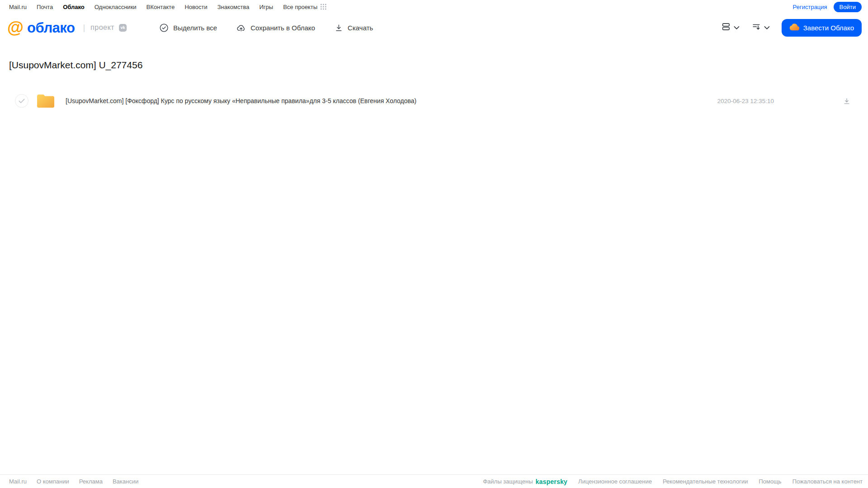 The image size is (868, 488). What do you see at coordinates (439, 65) in the screenshot?
I see `page-title: [UsupovMarket.com] U_277456` at bounding box center [439, 65].